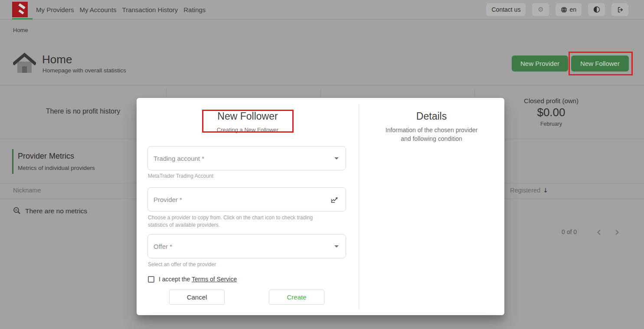 The width and height of the screenshot is (644, 329). What do you see at coordinates (17, 211) in the screenshot?
I see `zoom-out-icon` at bounding box center [17, 211].